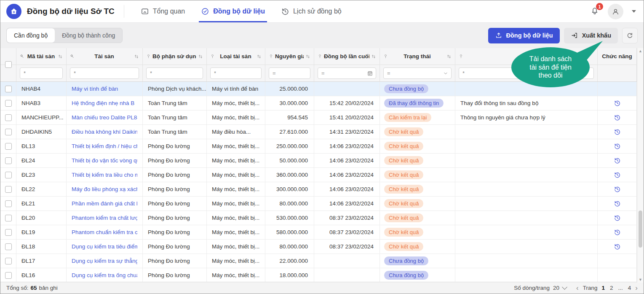 This screenshot has width=644, height=294. What do you see at coordinates (612, 288) in the screenshot?
I see `page-2: 2` at bounding box center [612, 288].